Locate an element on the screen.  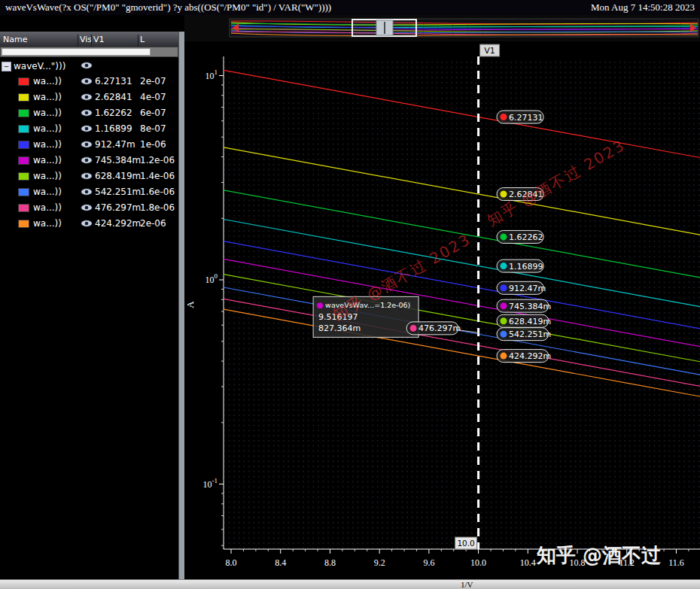
badge-value: 542.251m is located at coordinates (530, 334).